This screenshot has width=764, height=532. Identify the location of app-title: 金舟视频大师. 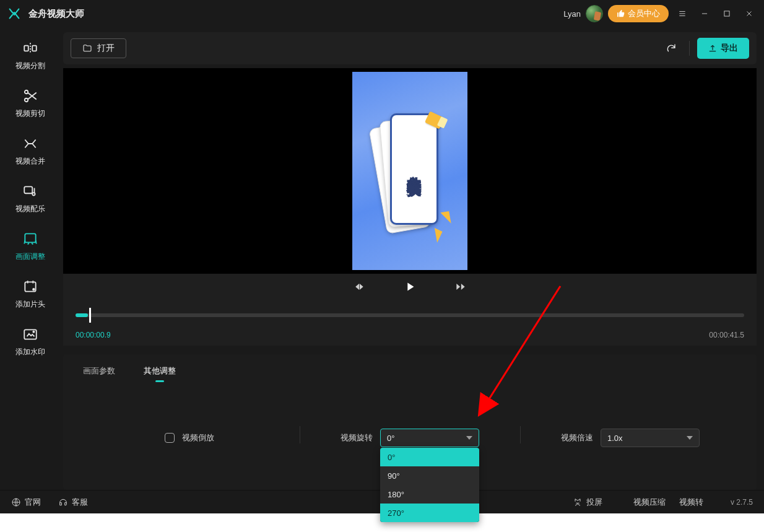
(56, 14).